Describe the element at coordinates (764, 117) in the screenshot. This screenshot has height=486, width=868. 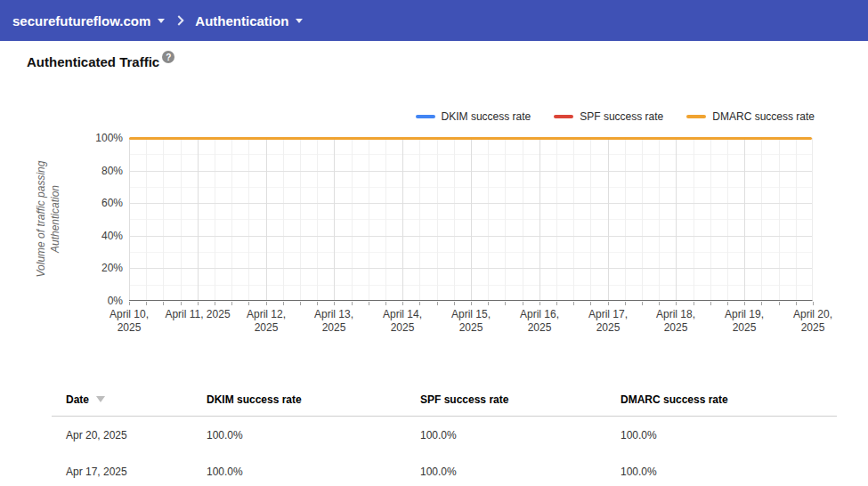
I see `legend-label: DMARC success rate` at that location.